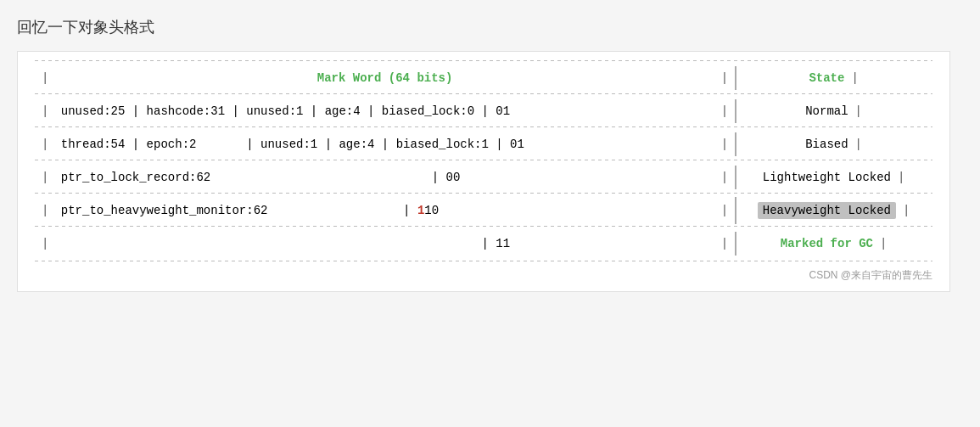 This screenshot has height=427, width=980. Describe the element at coordinates (490, 27) in the screenshot. I see `page-title: 回忆一下对象头格式` at that location.